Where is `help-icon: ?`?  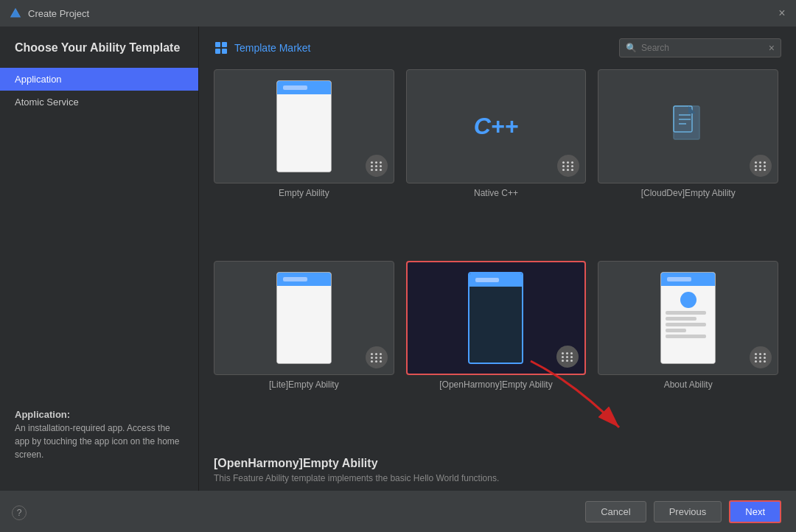 help-icon: ? is located at coordinates (19, 513).